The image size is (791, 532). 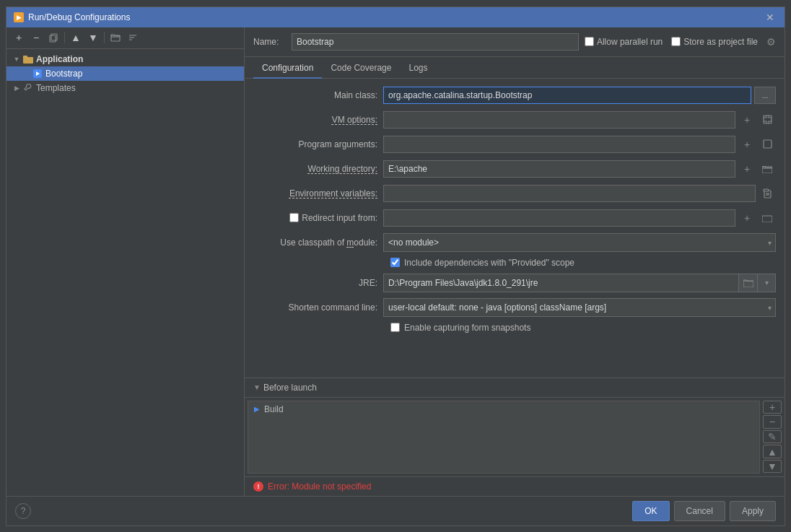 What do you see at coordinates (294, 218) in the screenshot?
I see `redirect-input-checkbox` at bounding box center [294, 218].